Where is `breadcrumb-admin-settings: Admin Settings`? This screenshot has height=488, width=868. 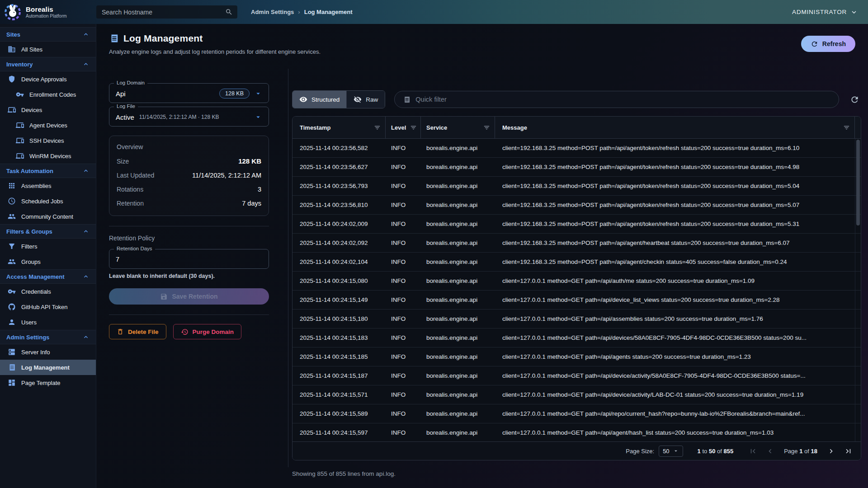 breadcrumb-admin-settings: Admin Settings is located at coordinates (272, 12).